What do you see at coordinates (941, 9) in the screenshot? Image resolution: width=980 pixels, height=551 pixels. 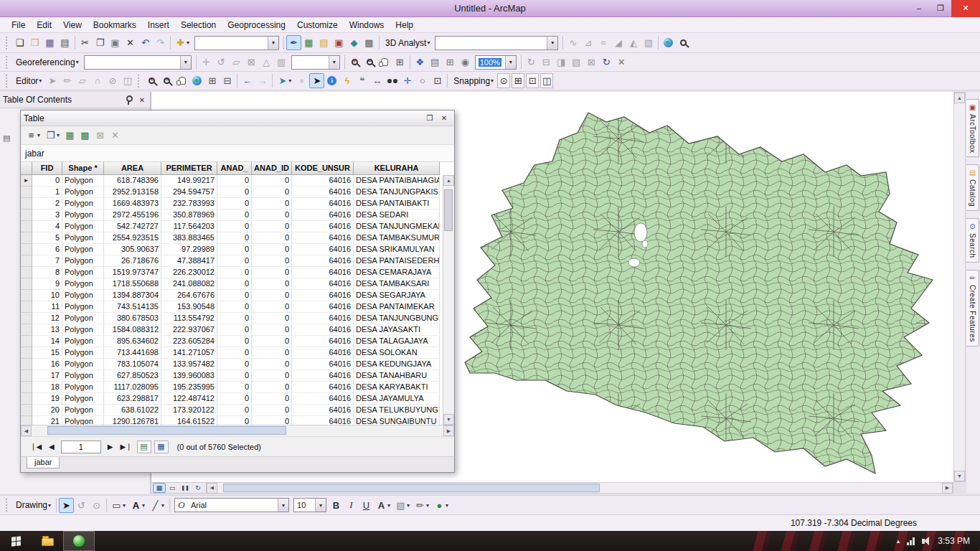 I see `restore-button: ❐` at bounding box center [941, 9].